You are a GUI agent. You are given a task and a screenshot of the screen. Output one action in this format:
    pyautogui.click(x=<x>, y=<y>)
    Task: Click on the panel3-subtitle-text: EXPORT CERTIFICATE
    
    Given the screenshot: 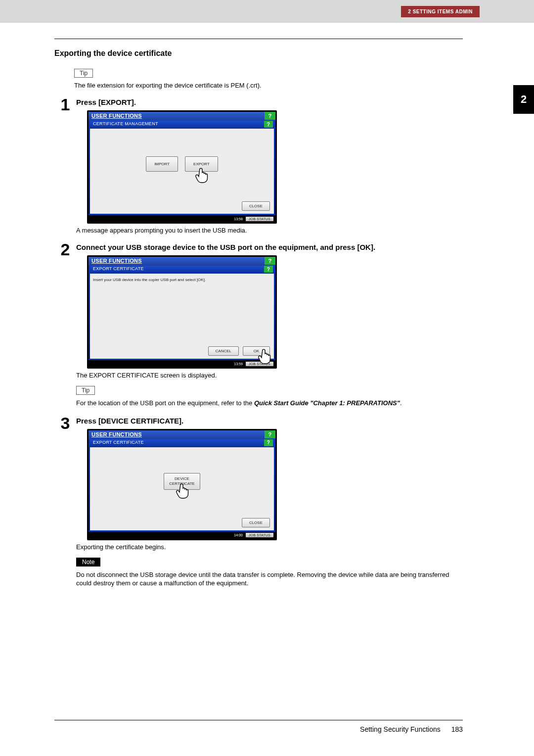 What is the action you would take?
    pyautogui.click(x=119, y=442)
    